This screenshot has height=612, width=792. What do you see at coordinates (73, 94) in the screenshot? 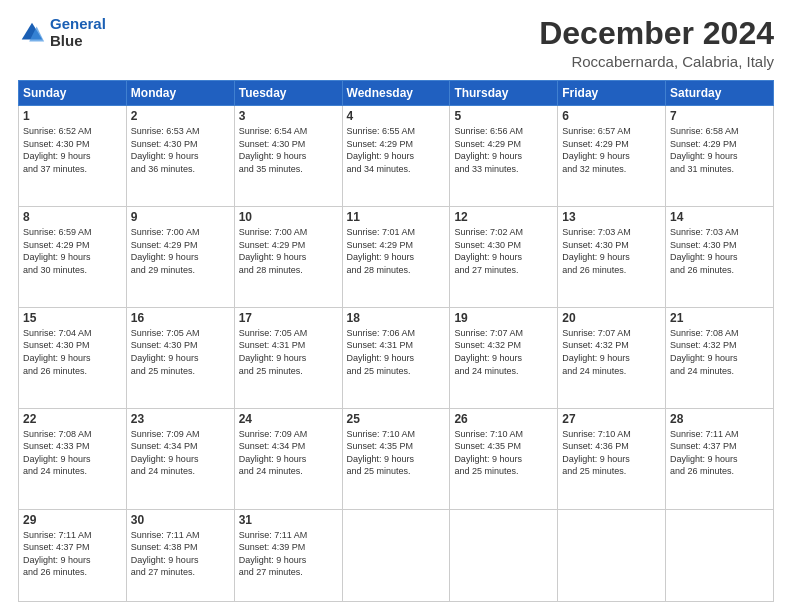
I see `col-header-sunday: Sunday` at bounding box center [73, 94].